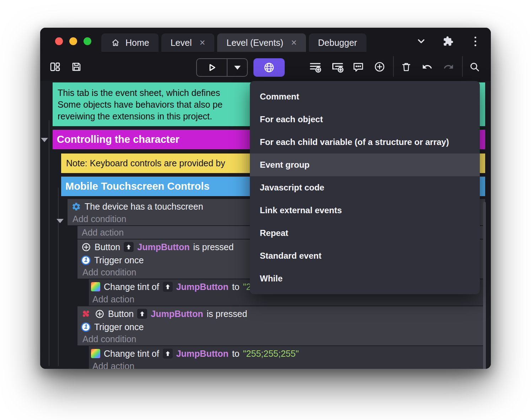 The height and width of the screenshot is (420, 531). Describe the element at coordinates (365, 165) in the screenshot. I see `menu-item-event-group: Event group` at that location.